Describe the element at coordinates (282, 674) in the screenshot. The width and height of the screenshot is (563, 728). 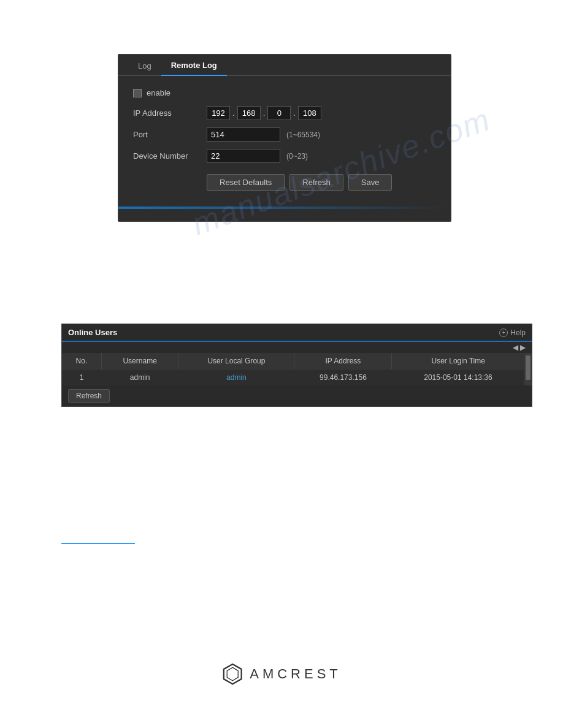
I see `amcrest-logo: AMCREST` at that location.